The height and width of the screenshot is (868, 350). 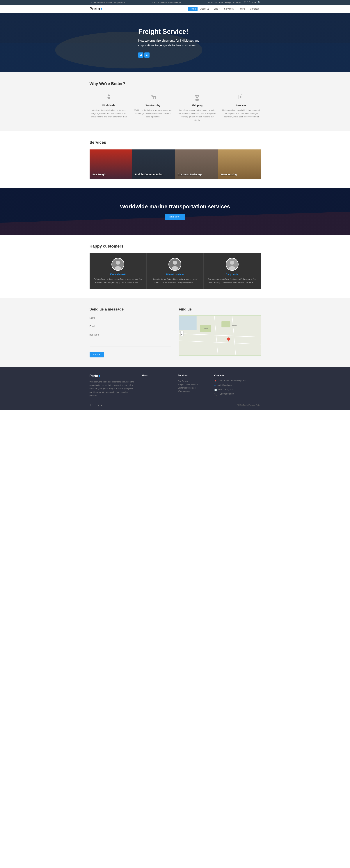 I want to click on footer-about-links-col: About, so click(x=157, y=385).